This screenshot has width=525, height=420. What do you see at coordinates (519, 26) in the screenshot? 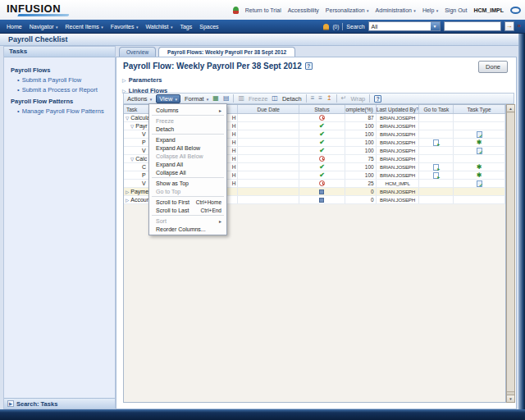
I see `advanced-search-icon: »` at bounding box center [519, 26].